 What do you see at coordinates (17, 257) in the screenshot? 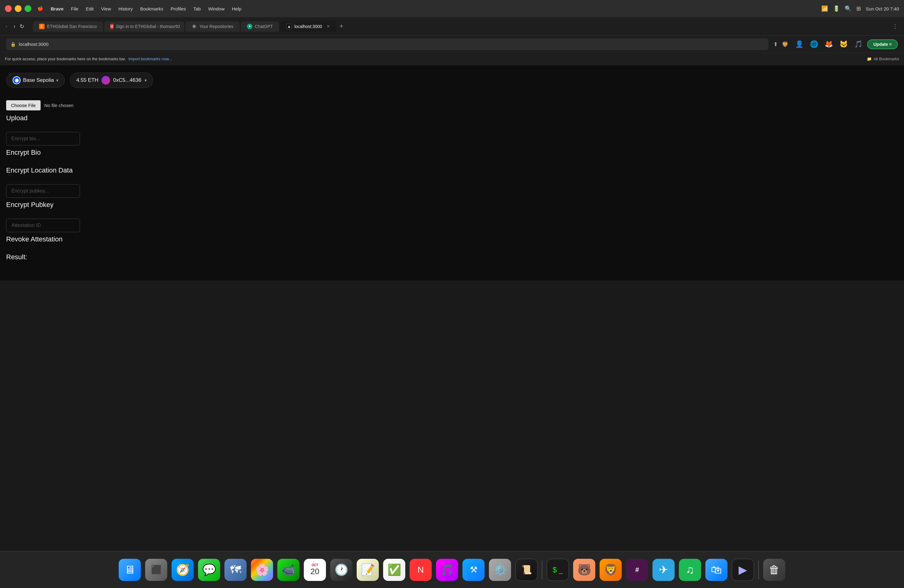
I see `result-label: Result:` at bounding box center [17, 257].